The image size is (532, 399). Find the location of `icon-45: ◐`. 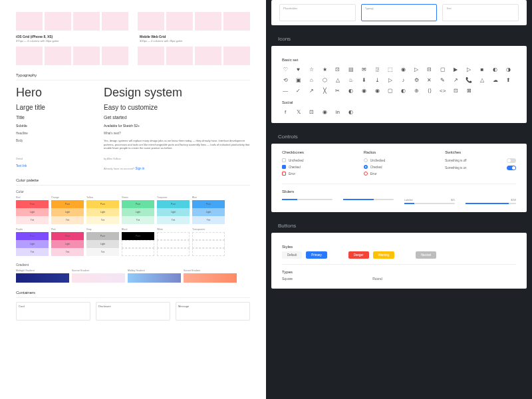

icon-45: ◐ is located at coordinates (403, 90).